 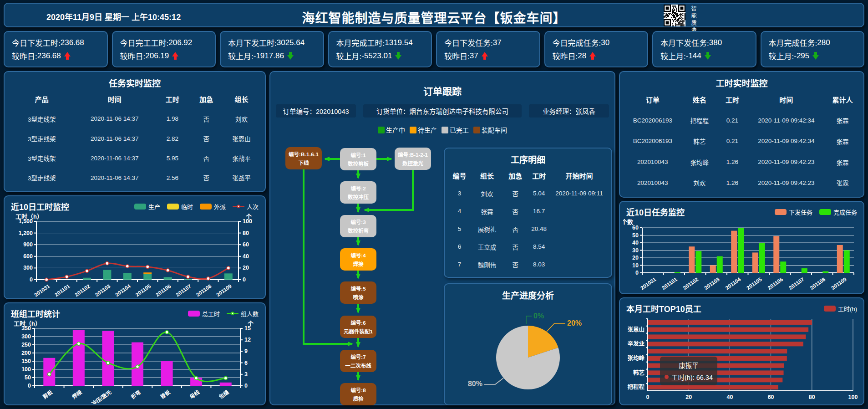 I want to click on legend-label: 完成任务, so click(x=845, y=212).